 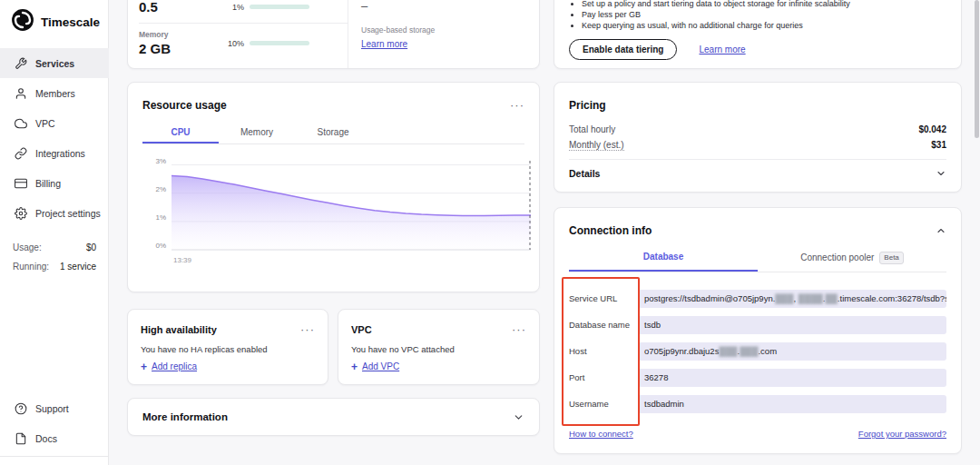 I want to click on storage-value: –, so click(x=445, y=6).